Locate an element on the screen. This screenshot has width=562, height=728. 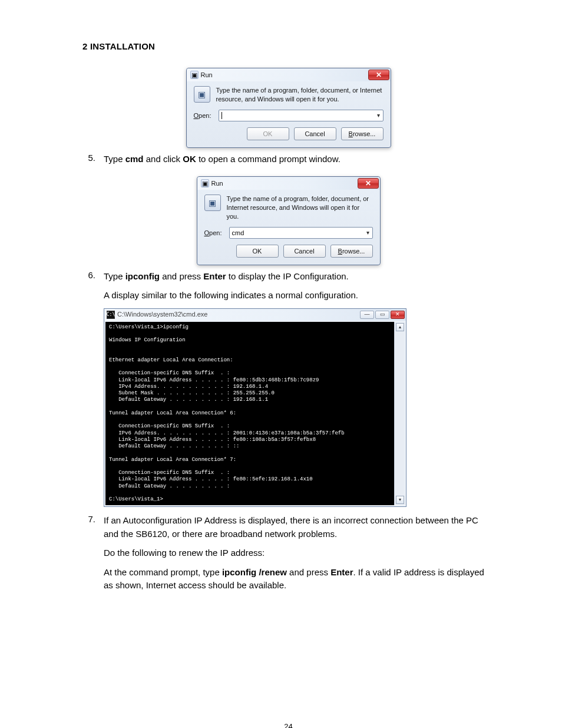
cmd-icon: C:\ is located at coordinates (111, 315).